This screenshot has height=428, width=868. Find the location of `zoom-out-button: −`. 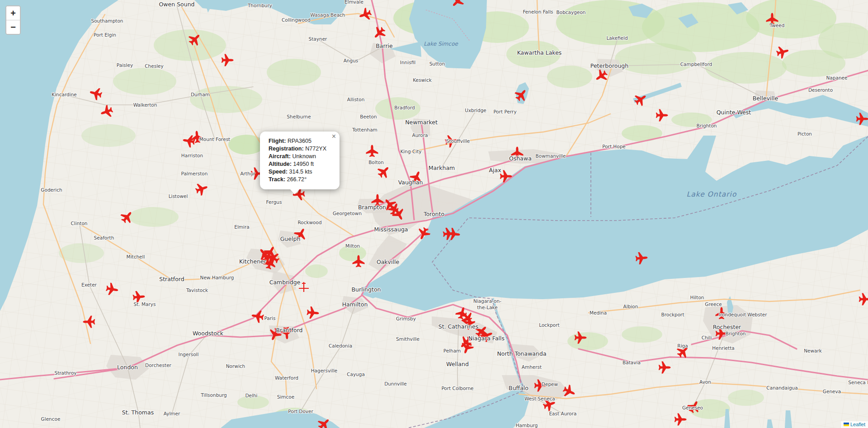

zoom-out-button: − is located at coordinates (13, 27).